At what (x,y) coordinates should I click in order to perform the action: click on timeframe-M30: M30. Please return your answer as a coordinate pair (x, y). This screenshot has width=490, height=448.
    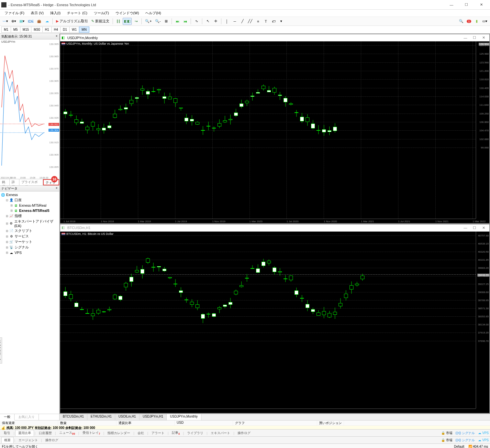
    Looking at the image, I should click on (37, 30).